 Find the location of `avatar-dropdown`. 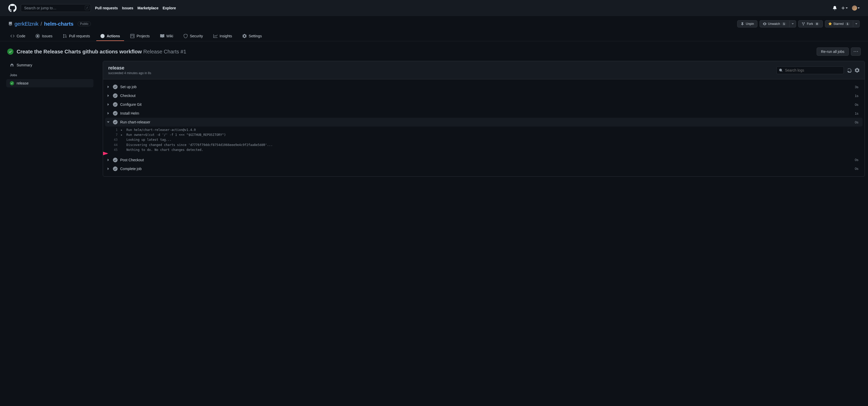

avatar-dropdown is located at coordinates (856, 8).